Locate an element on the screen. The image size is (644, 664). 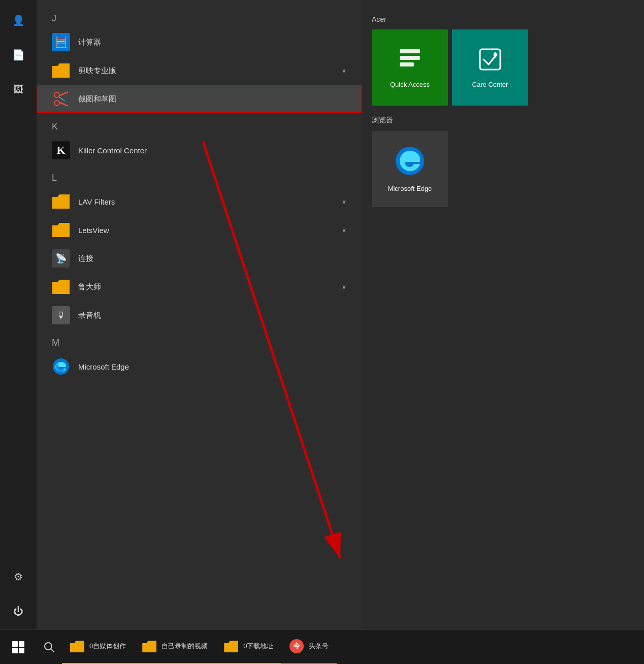
snip-sketch-icon is located at coordinates (61, 99).